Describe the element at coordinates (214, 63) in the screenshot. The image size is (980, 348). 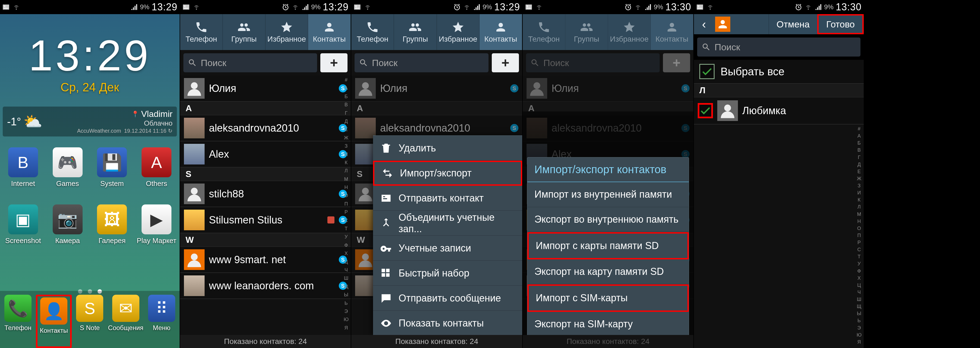
I see `search-placeholder: Поиск` at that location.